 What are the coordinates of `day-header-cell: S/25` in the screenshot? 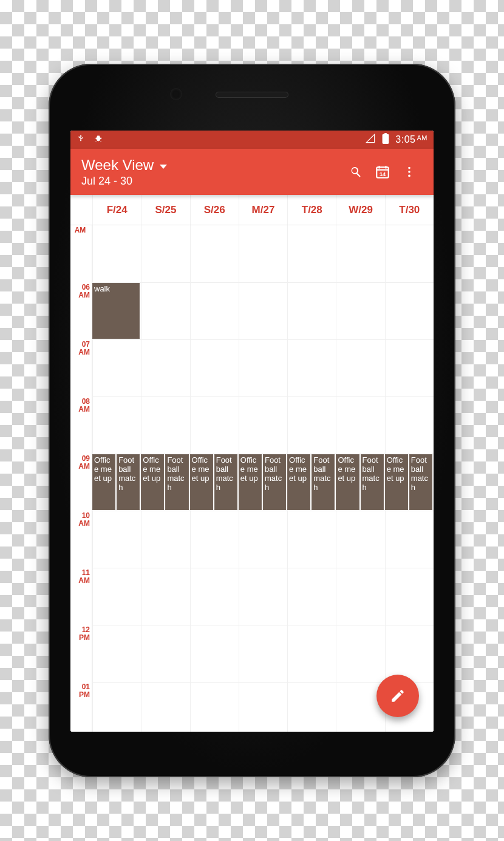 It's located at (165, 210).